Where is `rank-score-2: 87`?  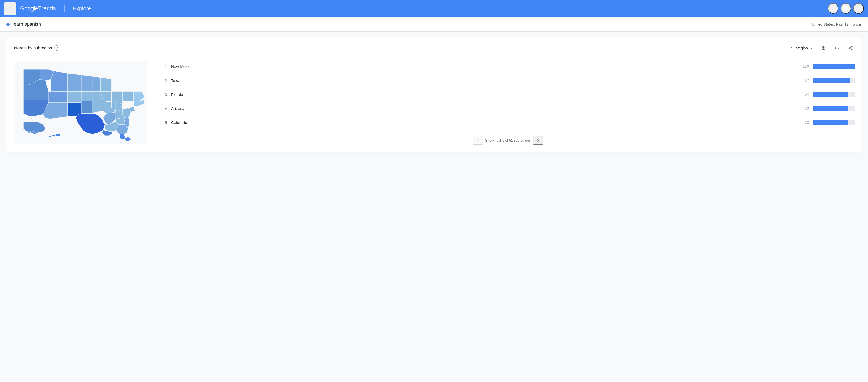 rank-score-2: 87 is located at coordinates (804, 80).